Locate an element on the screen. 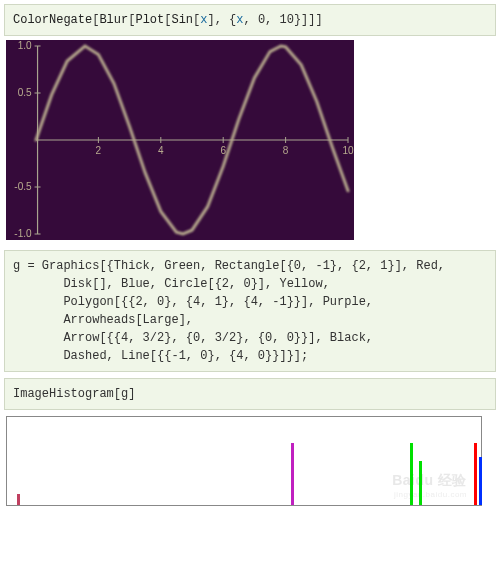 This screenshot has width=500, height=586. svg-text: 10 is located at coordinates (348, 150).